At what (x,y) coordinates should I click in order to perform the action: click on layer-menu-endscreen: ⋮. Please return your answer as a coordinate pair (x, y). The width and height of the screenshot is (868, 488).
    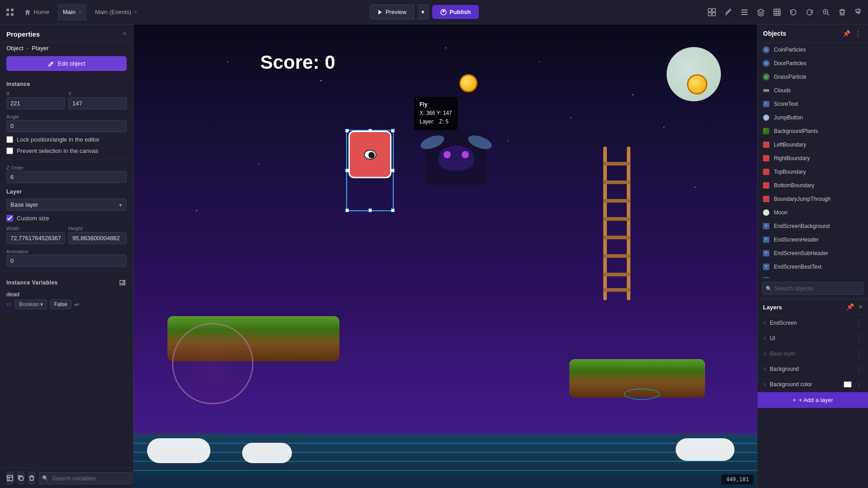
    Looking at the image, I should click on (859, 323).